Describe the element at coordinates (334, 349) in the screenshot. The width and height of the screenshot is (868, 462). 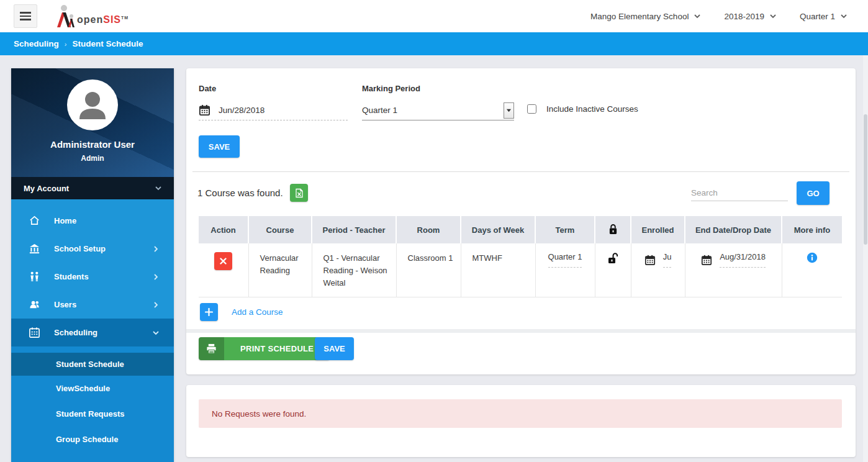
I see `save-schedule-button: SAVE` at that location.